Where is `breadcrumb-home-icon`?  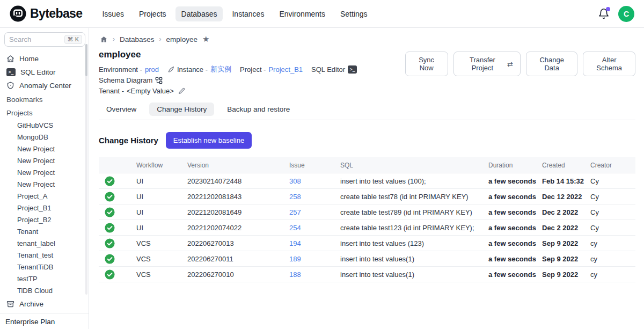
breadcrumb-home-icon is located at coordinates (104, 40).